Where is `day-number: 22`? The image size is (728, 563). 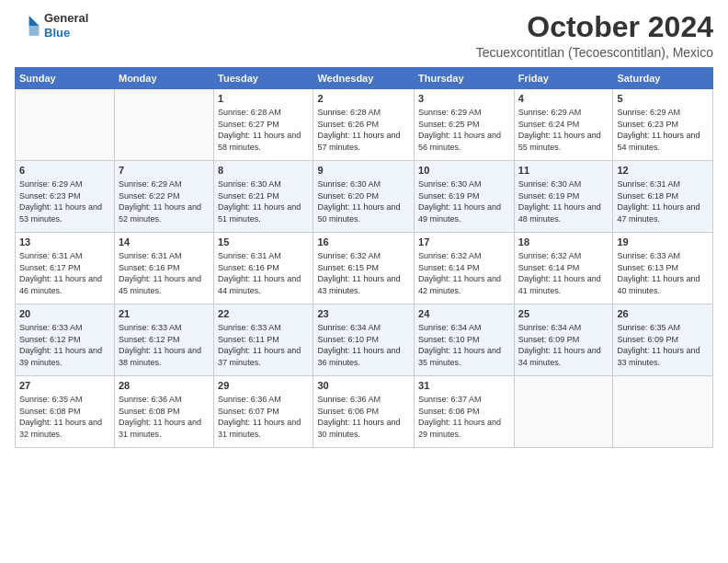 day-number: 22 is located at coordinates (263, 315).